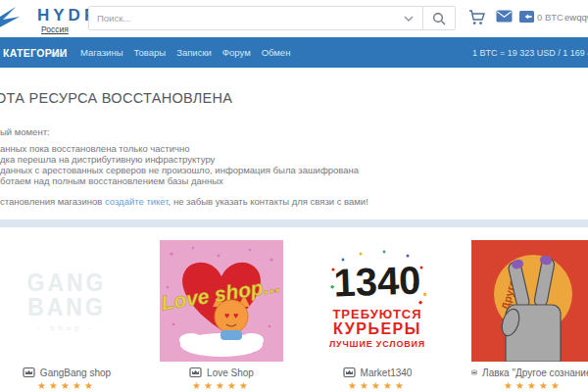 The image size is (588, 392). Describe the element at coordinates (529, 301) in the screenshot. I see `shop-card-lavka: Другое Сознание Лавка "Другое сознание" …` at that location.